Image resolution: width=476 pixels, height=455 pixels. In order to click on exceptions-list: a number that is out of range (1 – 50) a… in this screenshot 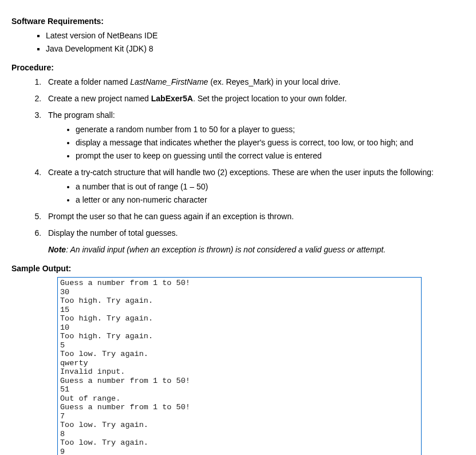, I will do `click(257, 193)`.